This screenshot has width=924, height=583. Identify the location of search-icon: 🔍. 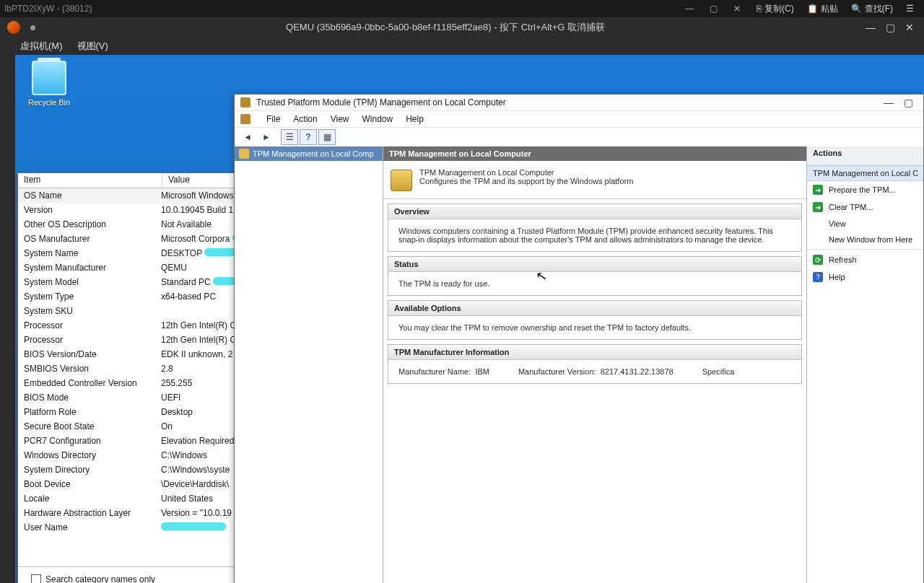
(856, 9).